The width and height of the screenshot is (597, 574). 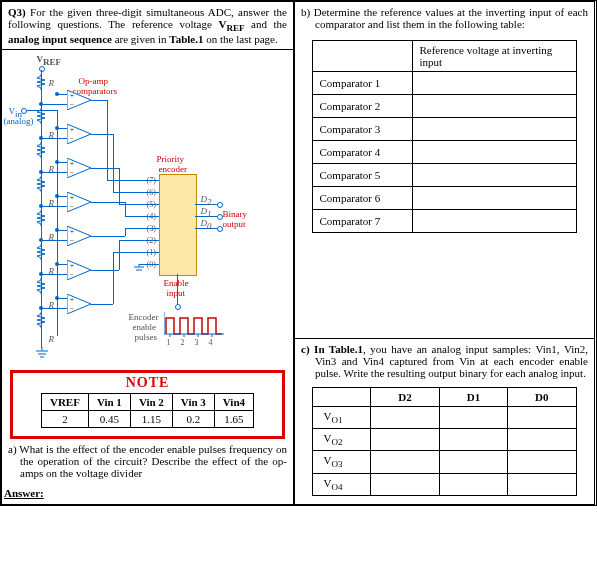 What do you see at coordinates (151, 402) in the screenshot?
I see `note-h-vin2: Vin 2` at bounding box center [151, 402].